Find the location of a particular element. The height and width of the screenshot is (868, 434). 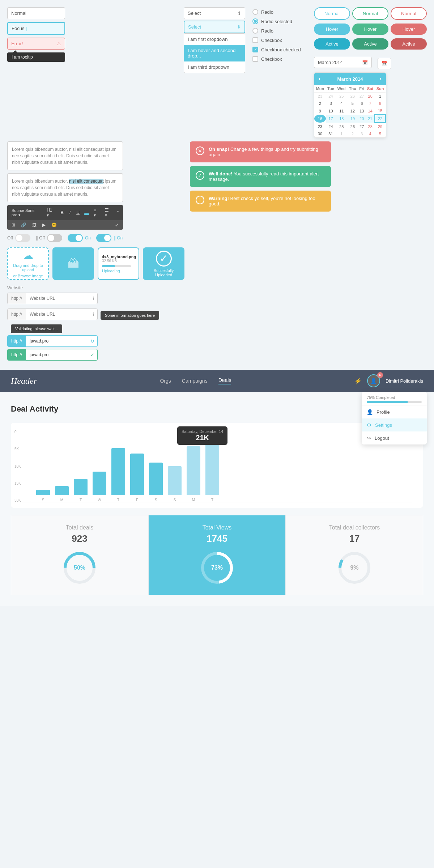

heading-selector: H1 ▾ is located at coordinates (51, 213).